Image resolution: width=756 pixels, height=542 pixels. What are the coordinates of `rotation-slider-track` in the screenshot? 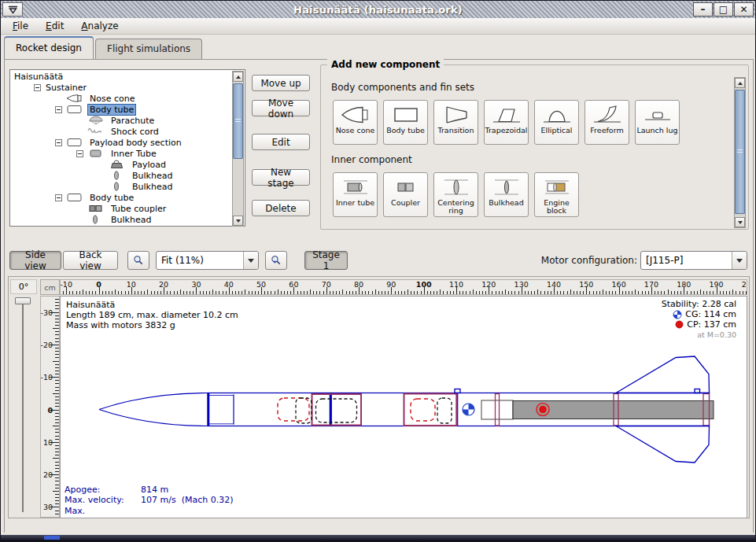 It's located at (23, 406).